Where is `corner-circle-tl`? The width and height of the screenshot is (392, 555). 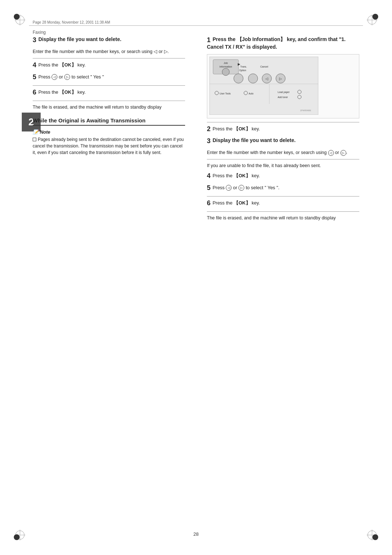 corner-circle-tl is located at coordinates (17, 17).